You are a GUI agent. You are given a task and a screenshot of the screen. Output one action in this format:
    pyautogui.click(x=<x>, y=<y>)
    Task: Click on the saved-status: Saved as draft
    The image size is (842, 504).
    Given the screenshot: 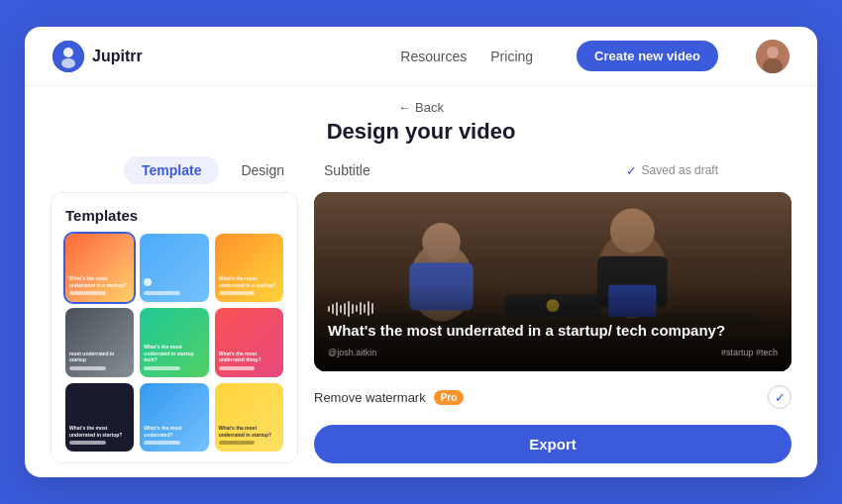 What is the action you would take?
    pyautogui.click(x=680, y=170)
    